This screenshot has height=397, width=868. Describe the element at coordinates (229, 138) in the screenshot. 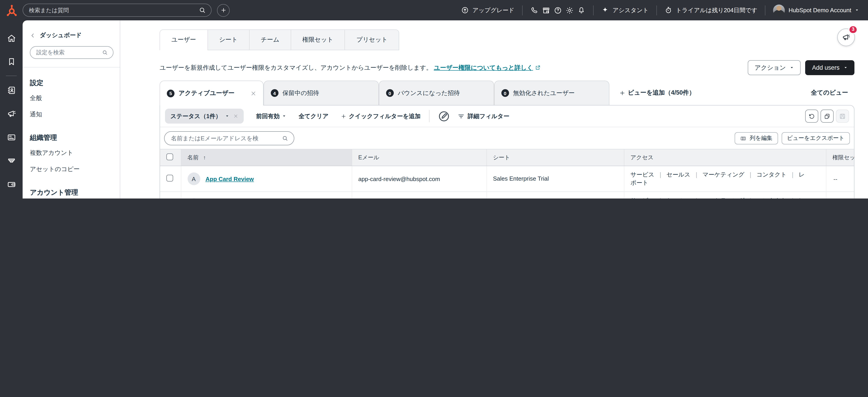

I see `user-search` at that location.